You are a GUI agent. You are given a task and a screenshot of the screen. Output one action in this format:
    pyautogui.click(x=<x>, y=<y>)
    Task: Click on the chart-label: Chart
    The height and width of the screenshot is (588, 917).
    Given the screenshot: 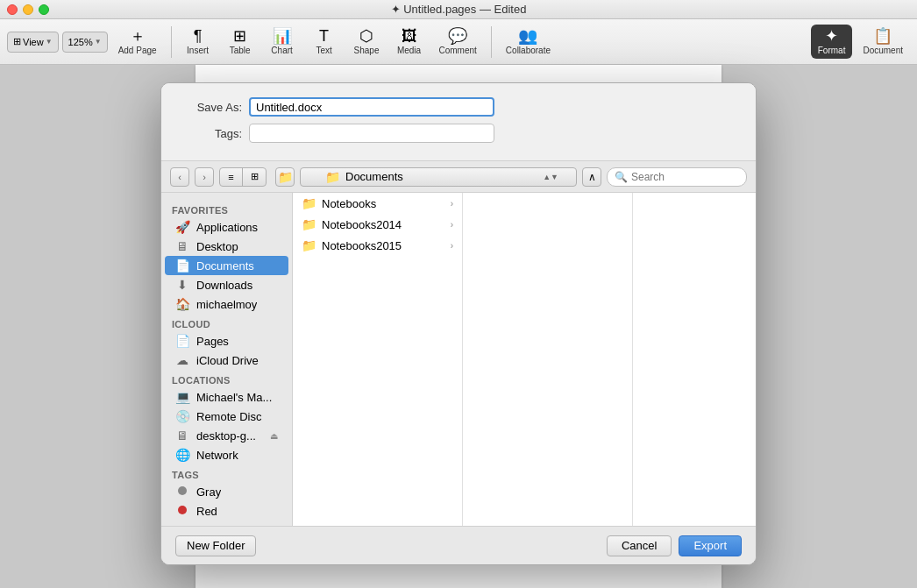 What is the action you would take?
    pyautogui.click(x=281, y=51)
    